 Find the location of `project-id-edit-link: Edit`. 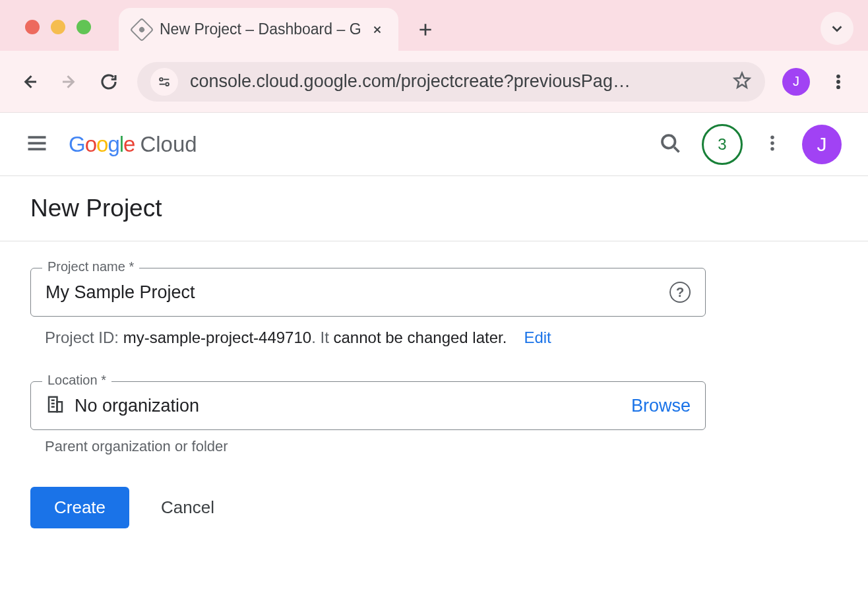

project-id-edit-link: Edit is located at coordinates (537, 338).